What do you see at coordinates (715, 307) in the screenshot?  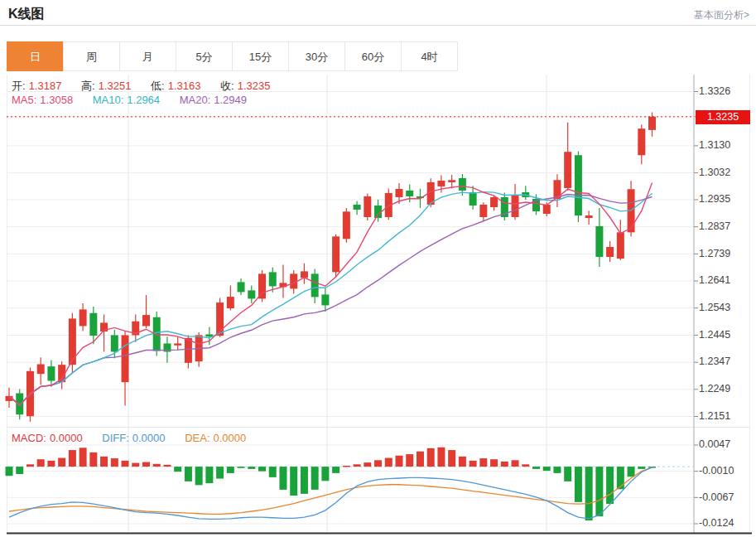 I see `svg-text: 1.2543` at bounding box center [715, 307].